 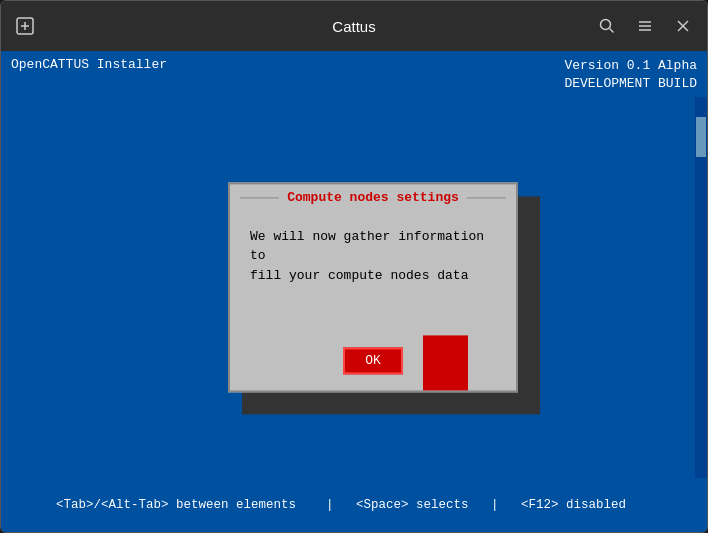 I want to click on dialog-title: Compute nodes settings, so click(x=373, y=198).